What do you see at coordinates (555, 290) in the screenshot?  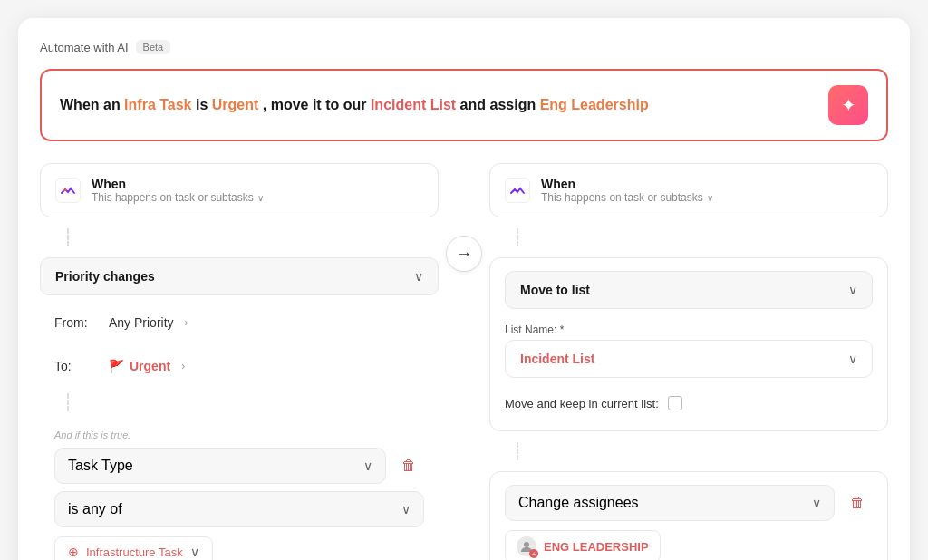 I see `move-to-list-label: Move to list` at bounding box center [555, 290].